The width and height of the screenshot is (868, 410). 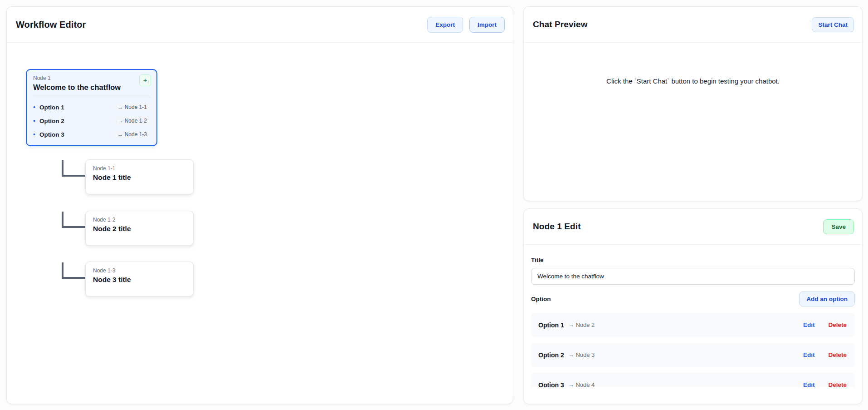 I want to click on node-option-target-badge: → Node 1-1, so click(x=132, y=107).